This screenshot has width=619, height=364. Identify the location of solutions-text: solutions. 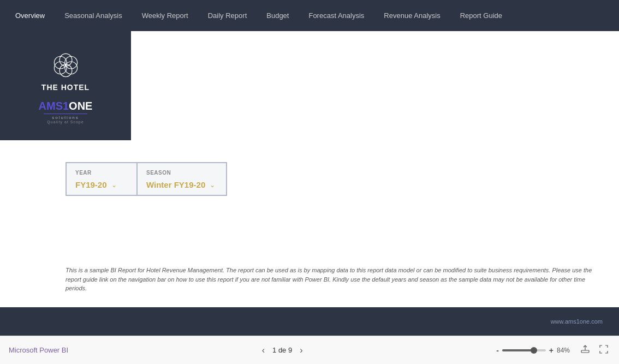
(66, 118).